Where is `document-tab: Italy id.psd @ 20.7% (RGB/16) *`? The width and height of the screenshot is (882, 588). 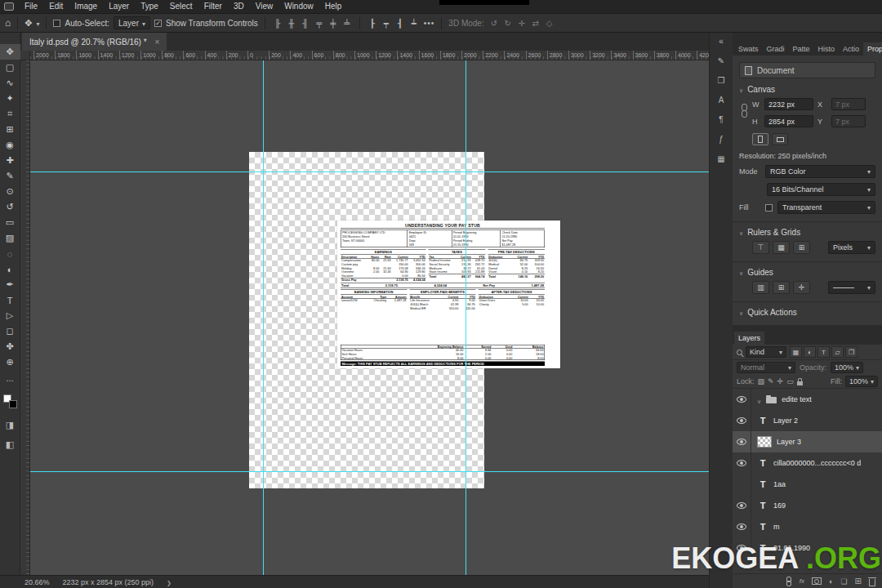
document-tab: Italy id.psd @ 20.7% (RGB/16) * is located at coordinates (95, 42).